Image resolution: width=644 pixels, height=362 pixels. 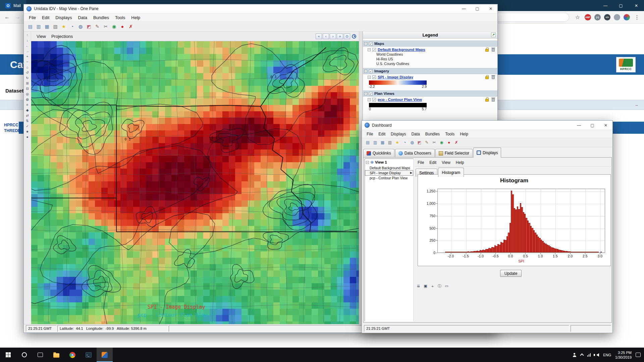 I want to click on browser-maximize-button: ▢, so click(x=621, y=5).